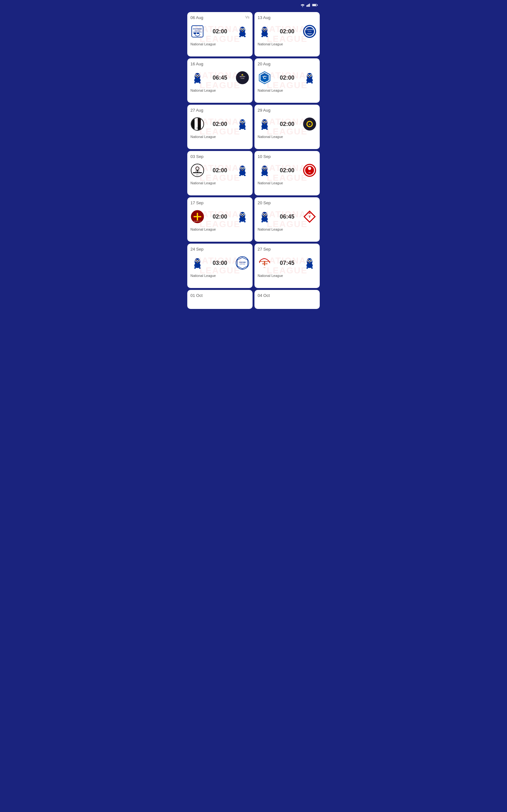  What do you see at coordinates (287, 263) in the screenshot?
I see `match-time: 07:45` at bounding box center [287, 263].